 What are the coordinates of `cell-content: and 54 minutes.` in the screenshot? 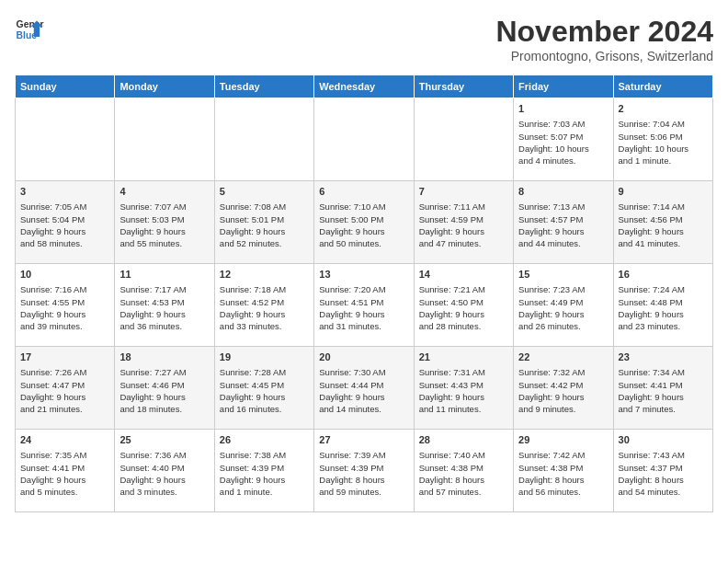 It's located at (664, 491).